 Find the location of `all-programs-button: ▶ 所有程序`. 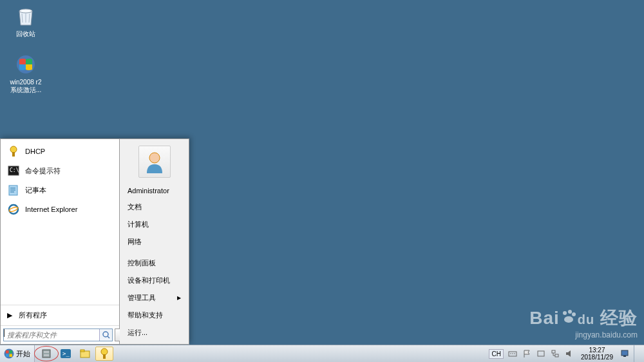

all-programs-button: ▶ 所有程序 is located at coordinates (60, 315).